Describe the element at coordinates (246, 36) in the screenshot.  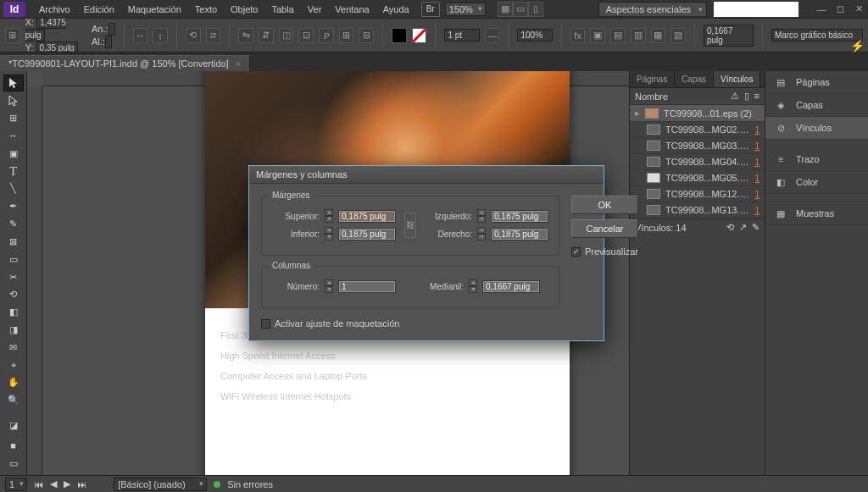
I see `flip-h-icon: ⇋` at that location.